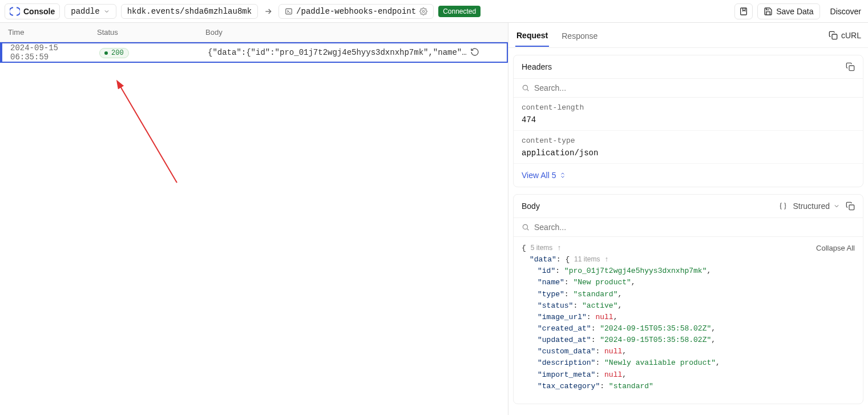  I want to click on col-header-status: Status, so click(146, 32).